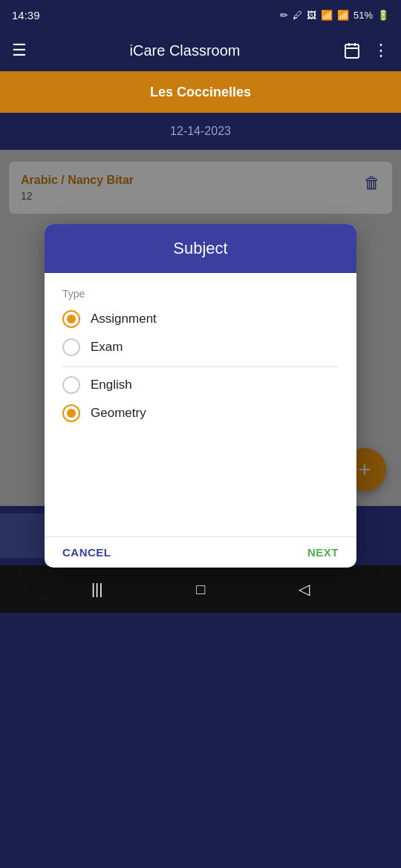 This screenshot has height=868, width=401. What do you see at coordinates (200, 15) in the screenshot?
I see `status-bar: 14:39 ✏ 🖊 🖼 📶 📶 51% 🔋` at bounding box center [200, 15].